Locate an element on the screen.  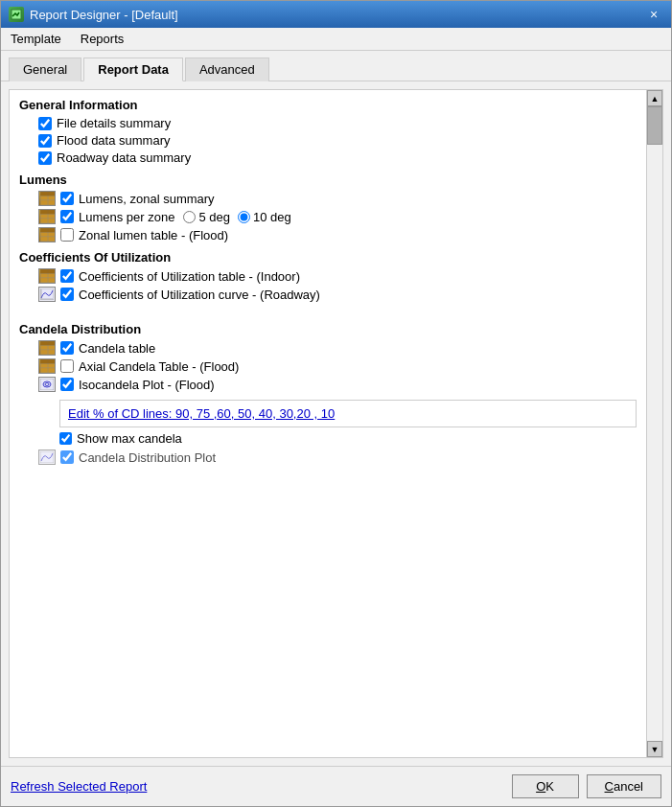
scroll-thumb-area is located at coordinates (655, 424).